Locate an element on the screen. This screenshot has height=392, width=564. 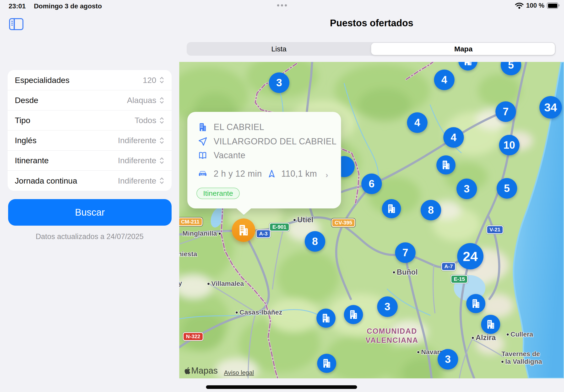
callout-status: Vacante is located at coordinates (230, 155).